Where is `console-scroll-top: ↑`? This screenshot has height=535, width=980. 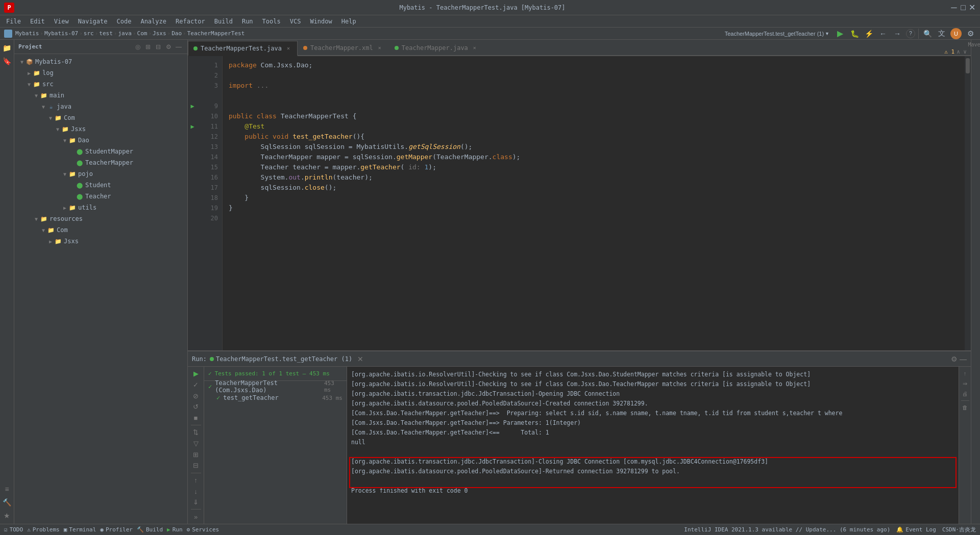 console-scroll-top: ↑ is located at coordinates (965, 373).